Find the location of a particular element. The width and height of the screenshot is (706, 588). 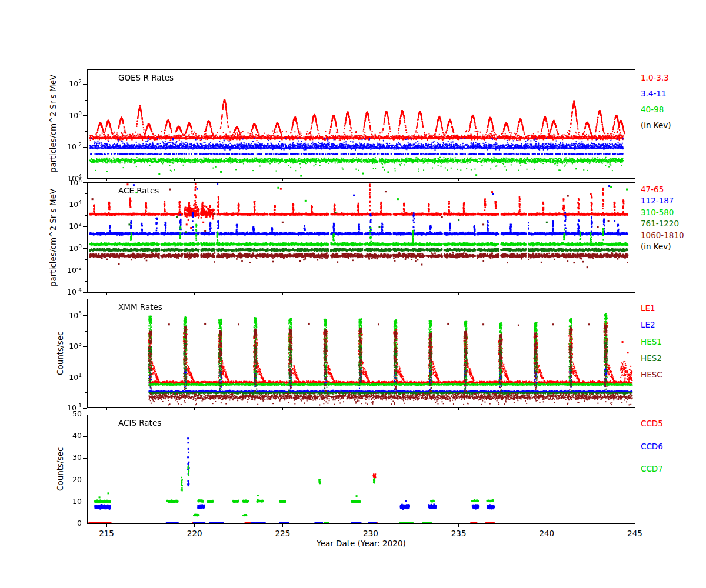

legend-item-ccd7: CCD7 is located at coordinates (673, 469).